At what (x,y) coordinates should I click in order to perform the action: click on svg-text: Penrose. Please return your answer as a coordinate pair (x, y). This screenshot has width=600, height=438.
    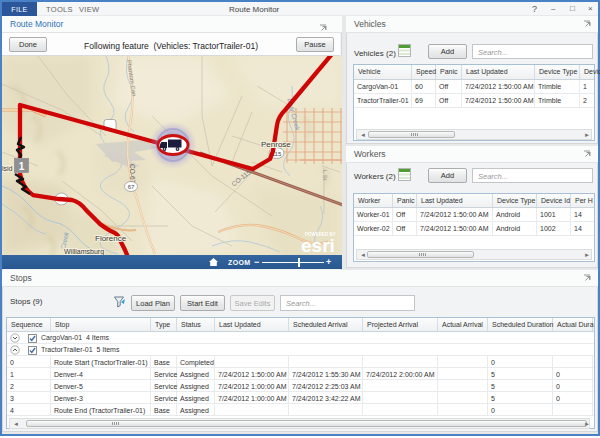
    Looking at the image, I should click on (276, 144).